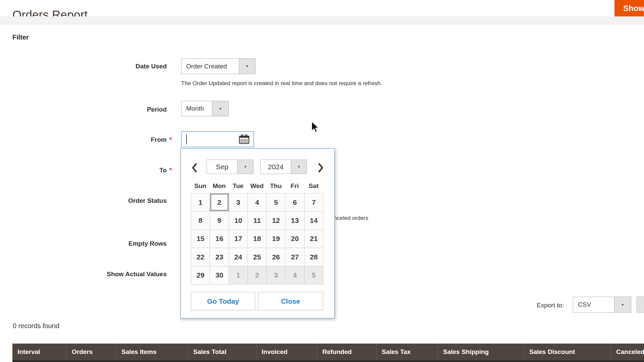 The height and width of the screenshot is (362, 644). What do you see at coordinates (219, 186) in the screenshot?
I see `dow-mon: Mon` at bounding box center [219, 186].